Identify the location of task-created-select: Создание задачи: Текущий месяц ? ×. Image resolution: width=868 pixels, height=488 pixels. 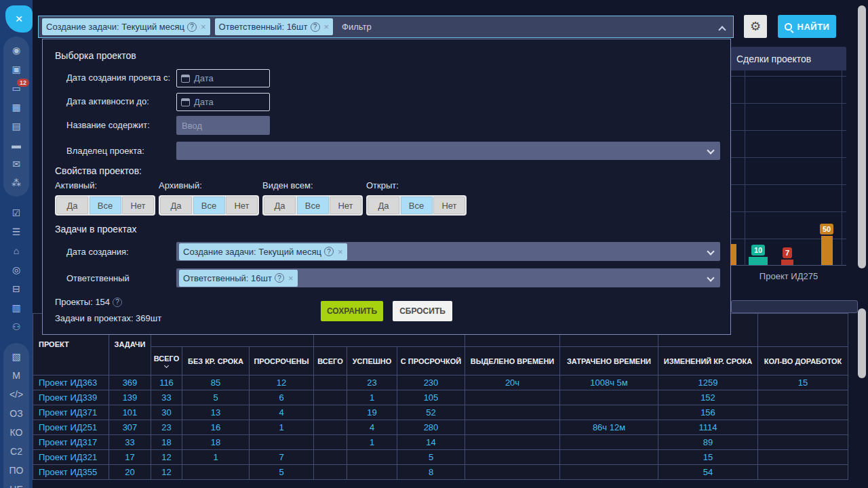
(448, 251).